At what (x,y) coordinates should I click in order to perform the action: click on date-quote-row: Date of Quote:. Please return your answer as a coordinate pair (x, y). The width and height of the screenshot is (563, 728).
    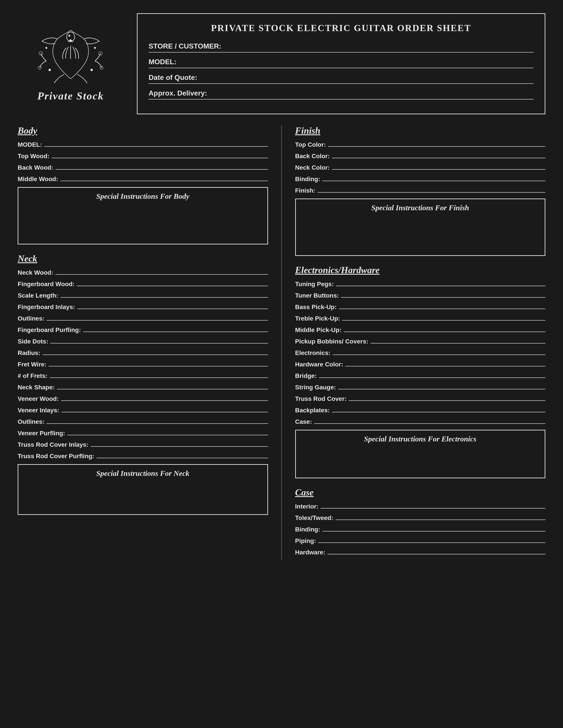
    Looking at the image, I should click on (341, 79).